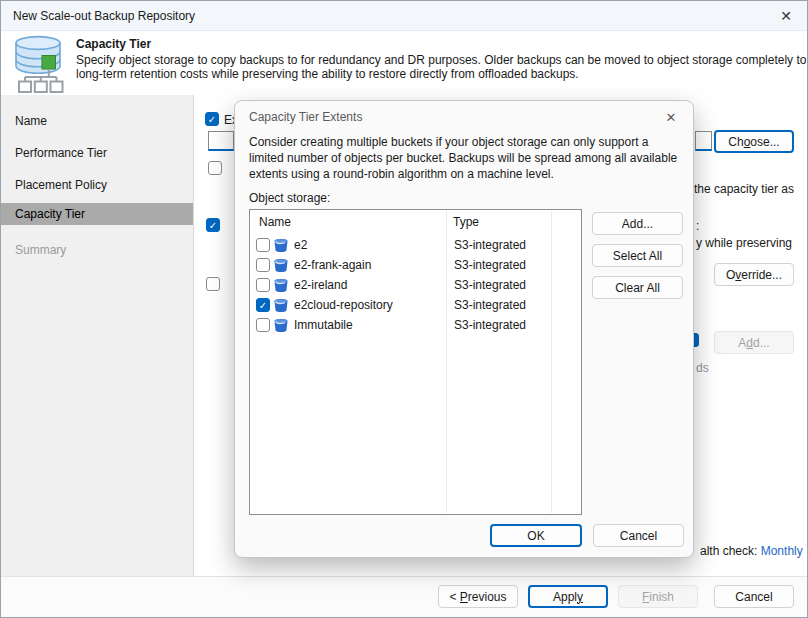 Image resolution: width=808 pixels, height=618 pixels. What do you see at coordinates (463, 158) in the screenshot?
I see `dialog-body-line2: limited number of objects per bucket. Ba…` at bounding box center [463, 158].